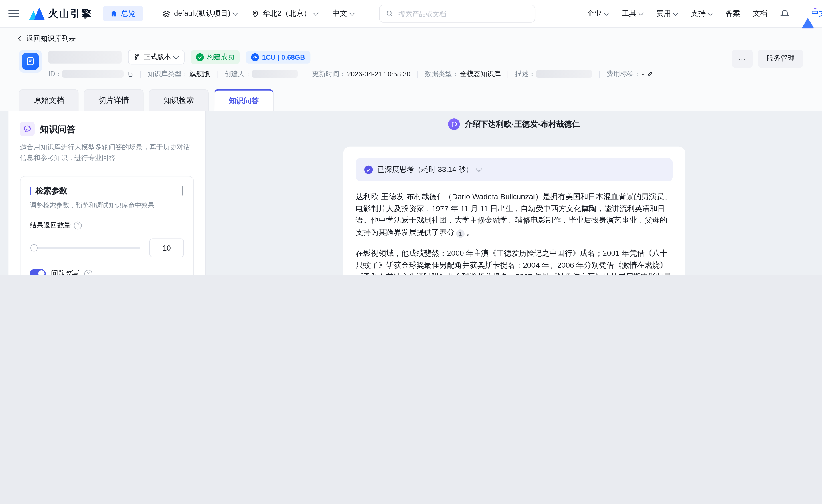  I want to click on region-switcher: 华北2（北京）, so click(286, 14).